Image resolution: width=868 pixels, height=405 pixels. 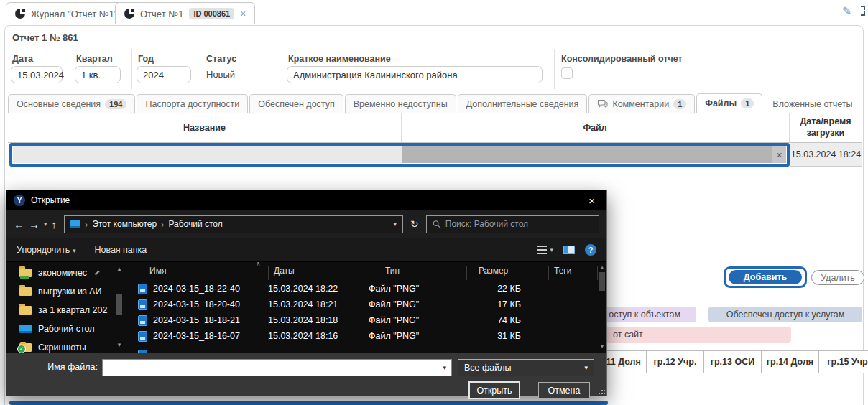 What do you see at coordinates (270, 368) in the screenshot?
I see `filename-input` at bounding box center [270, 368].